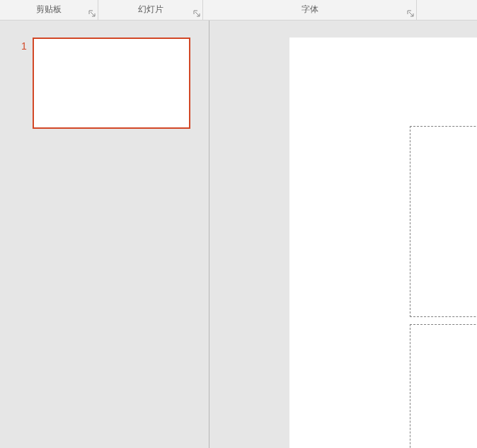 The height and width of the screenshot is (448, 477). I want to click on subtitle-placeholder, so click(443, 386).